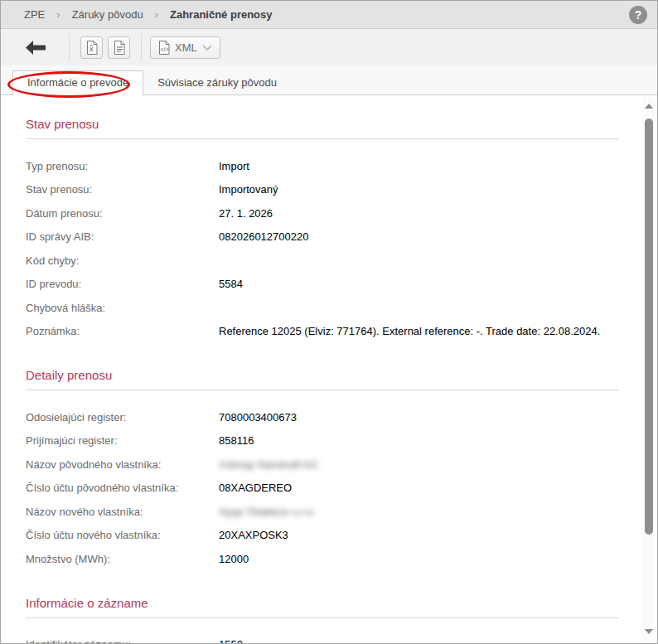 Image resolution: width=658 pixels, height=644 pixels. Describe the element at coordinates (249, 189) in the screenshot. I see `field-value: Importovaný` at that location.